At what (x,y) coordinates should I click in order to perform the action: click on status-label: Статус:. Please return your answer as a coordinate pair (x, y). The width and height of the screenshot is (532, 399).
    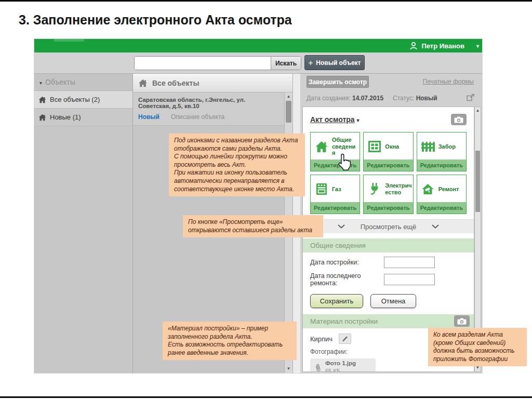
    Looking at the image, I should click on (403, 98).